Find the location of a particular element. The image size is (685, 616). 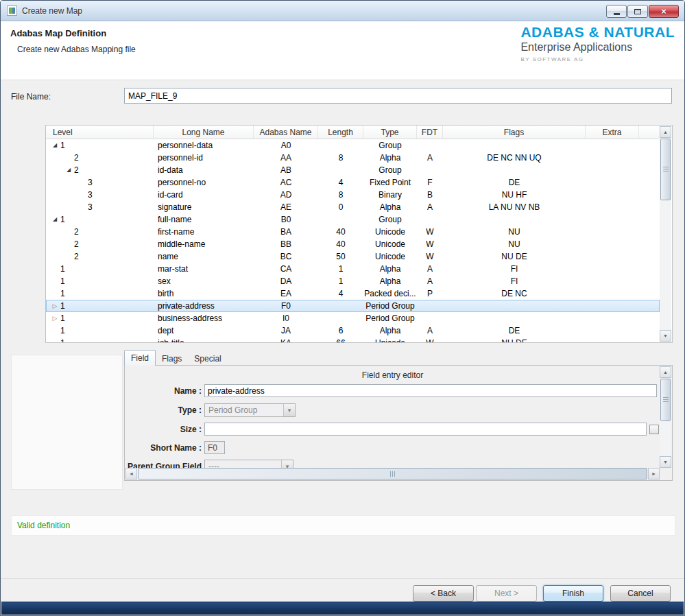

table-row-sex: 1sexDA1AlphaAFI is located at coordinates (352, 281).